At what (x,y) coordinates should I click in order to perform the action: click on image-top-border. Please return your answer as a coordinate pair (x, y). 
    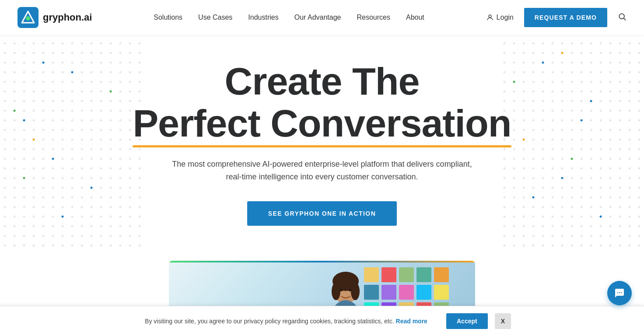
    Looking at the image, I should click on (322, 262).